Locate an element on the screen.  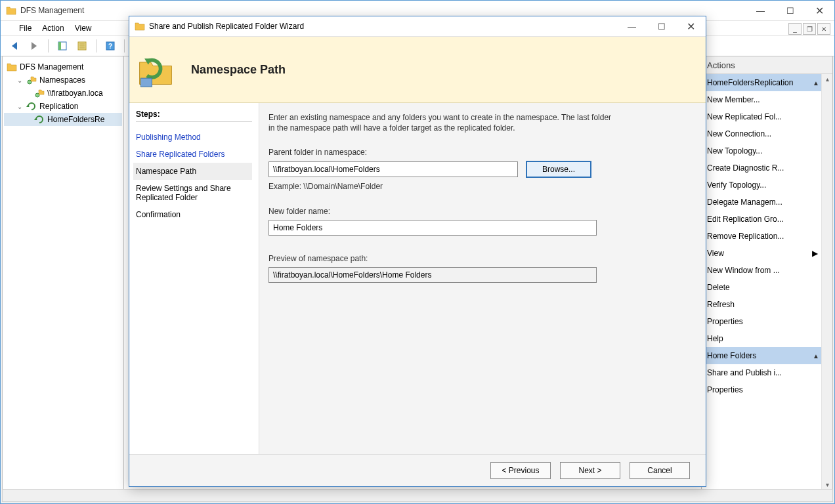
actions-group-heading-2: Home Folders ▲ is located at coordinates (761, 356).